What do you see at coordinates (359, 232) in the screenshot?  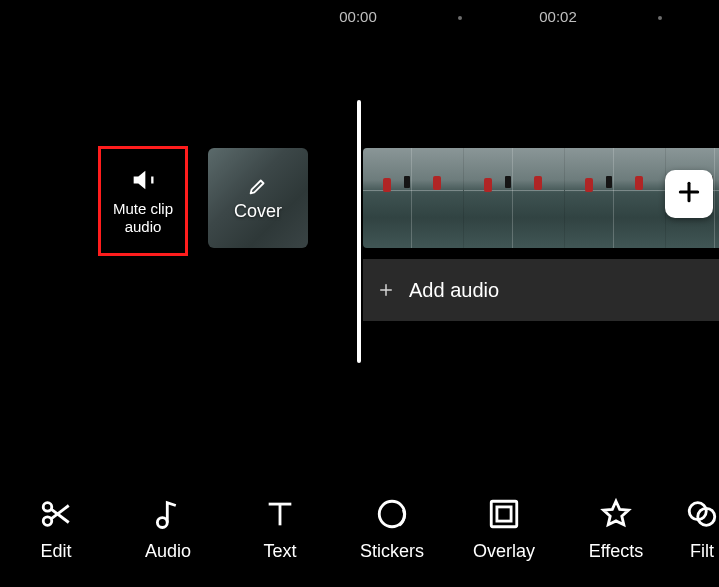 I see `playhead` at bounding box center [359, 232].